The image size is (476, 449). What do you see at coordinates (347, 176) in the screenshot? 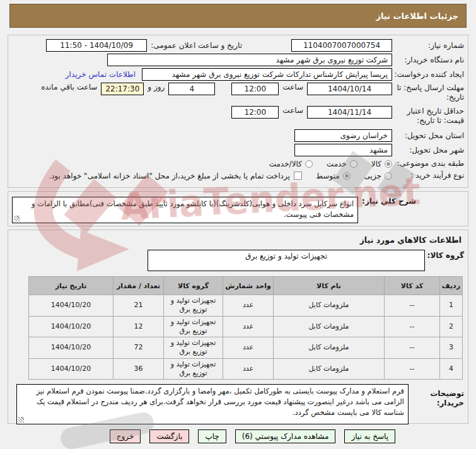
I see `process-type-options: جزییمتوسط` at bounding box center [347, 176].